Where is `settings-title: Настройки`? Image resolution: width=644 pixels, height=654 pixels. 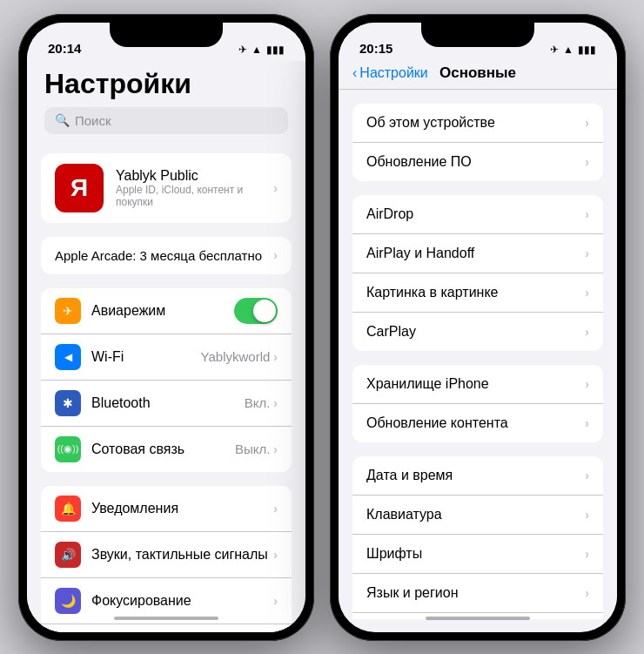 settings-title: Настройки is located at coordinates (166, 84).